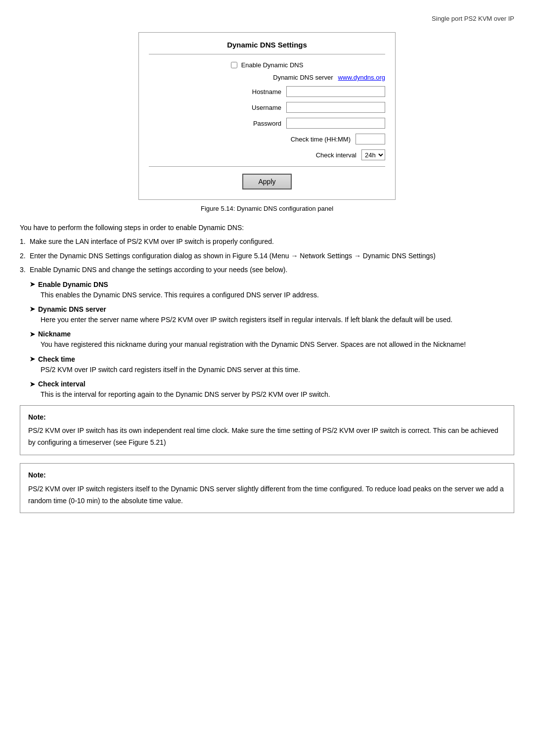 This screenshot has height=756, width=534. What do you see at coordinates (72, 309) in the screenshot?
I see `bullet-dns-server-label: Dynamic DNS server` at bounding box center [72, 309].